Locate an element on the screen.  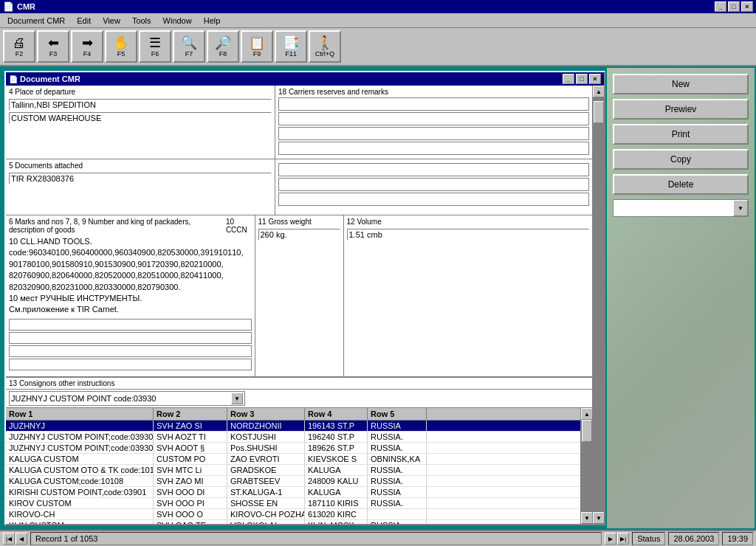
field-11-value: 260 kg. is located at coordinates (300, 235).